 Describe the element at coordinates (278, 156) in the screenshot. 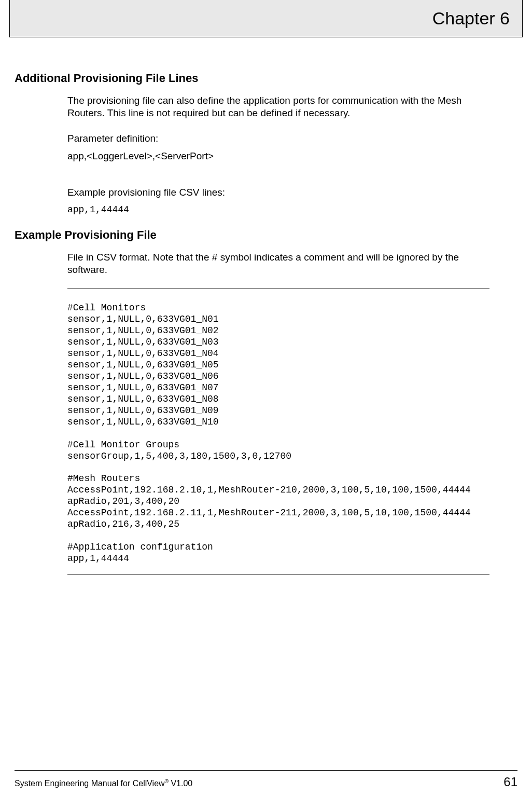

I see `s1-p3: app,<LoggerLevel>,<ServerPort>` at that location.